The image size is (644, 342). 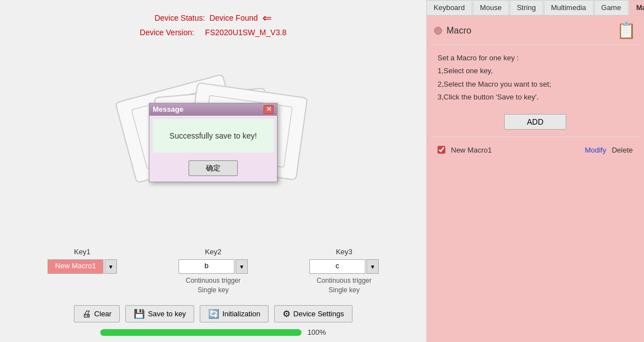 What do you see at coordinates (535, 150) in the screenshot?
I see `macro-item-row: New Macro1 Modify Delete` at bounding box center [535, 150].